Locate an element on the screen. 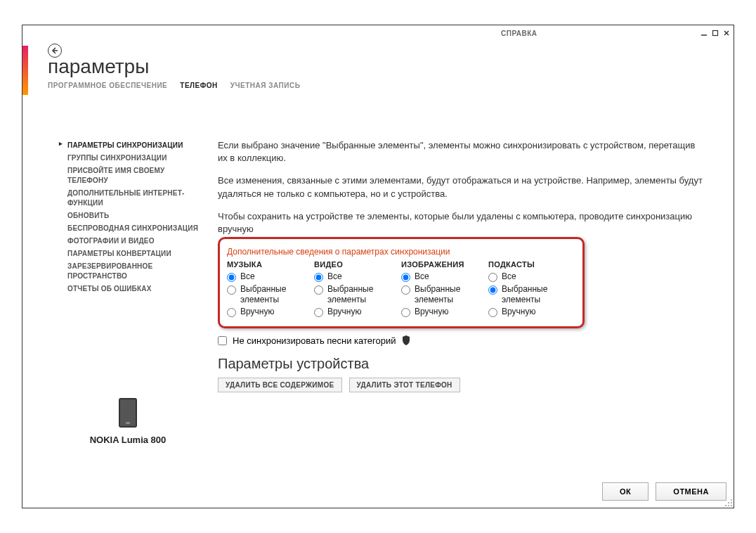 This screenshot has height=533, width=756. no-sync-checkbox-row: Не синхронизировать песни категорий is located at coordinates (460, 340).